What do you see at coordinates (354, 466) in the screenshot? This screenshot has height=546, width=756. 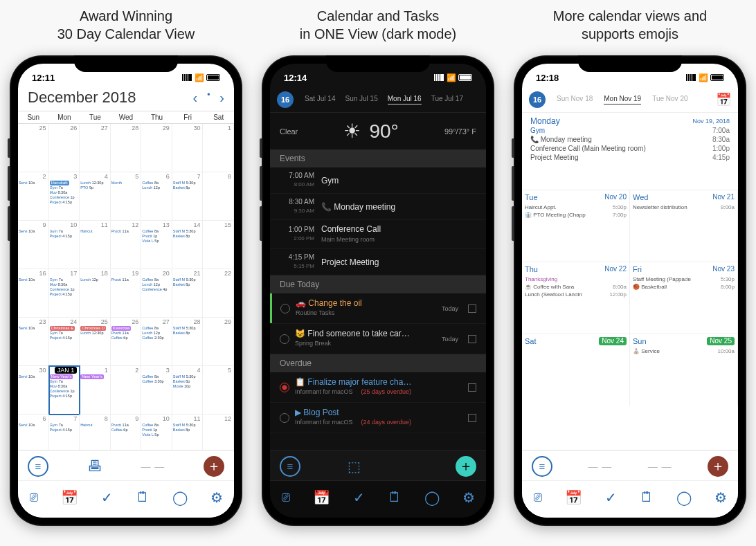 I see `map-button: ⬚` at bounding box center [354, 466].